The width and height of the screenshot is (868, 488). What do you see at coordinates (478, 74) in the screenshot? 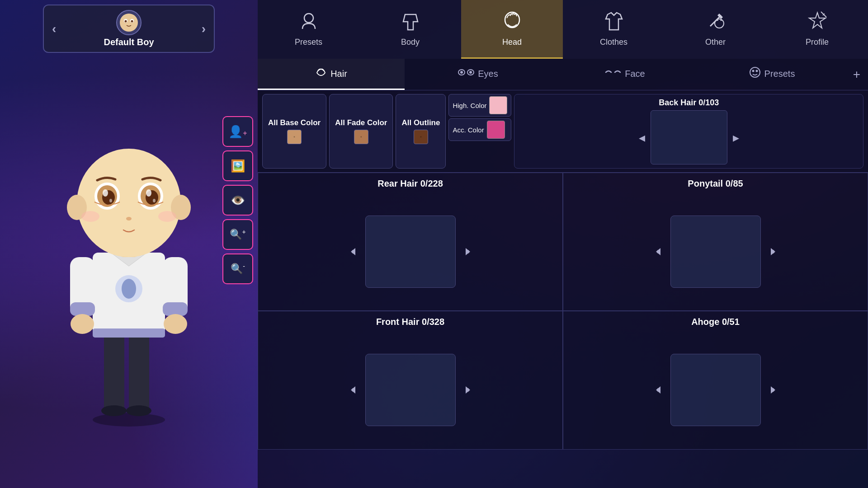
I see `sub-tab-eyes: Eyes` at bounding box center [478, 74].